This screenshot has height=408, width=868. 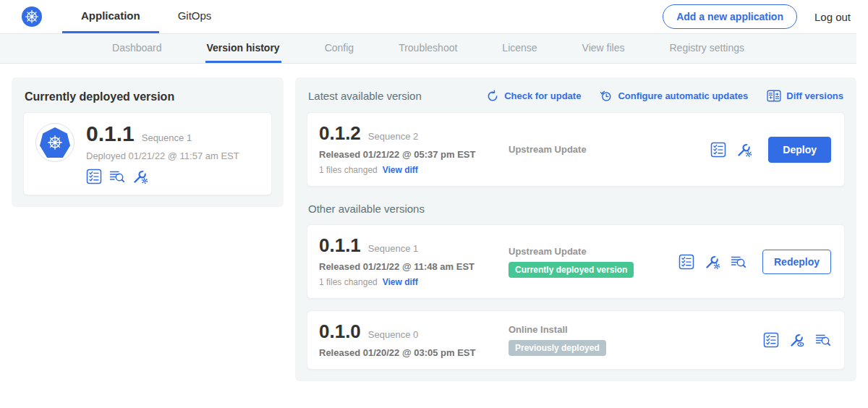 What do you see at coordinates (32, 17) in the screenshot?
I see `kubernetes-logo-icon` at bounding box center [32, 17].